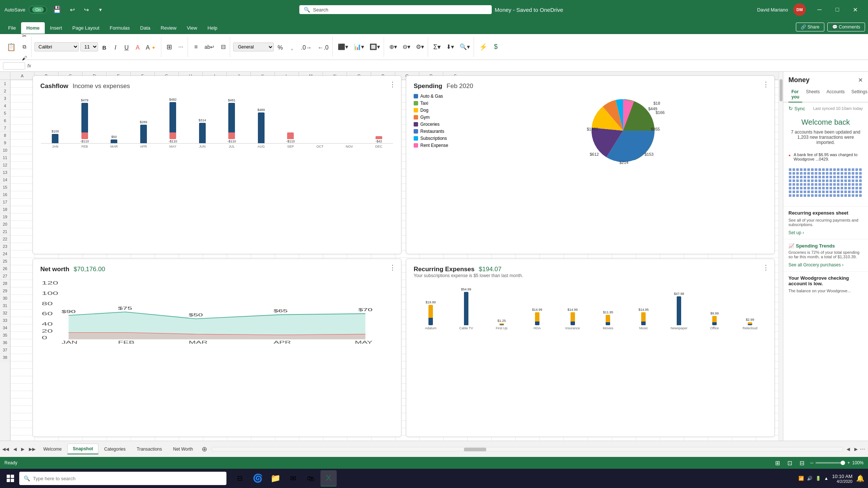 This screenshot has height=488, width=868. I want to click on notification-area-icon: ▲, so click(826, 478).